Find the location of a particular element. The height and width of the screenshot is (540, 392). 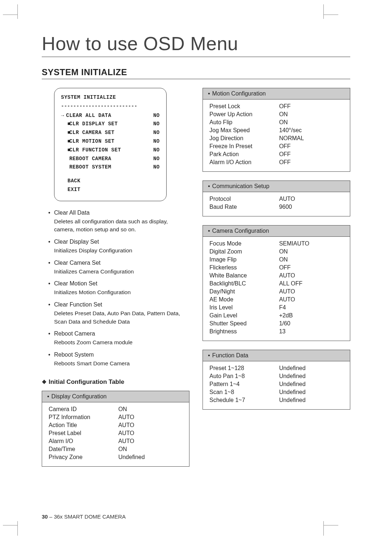

table-header: •Motion Configuration is located at coordinates (277, 94).